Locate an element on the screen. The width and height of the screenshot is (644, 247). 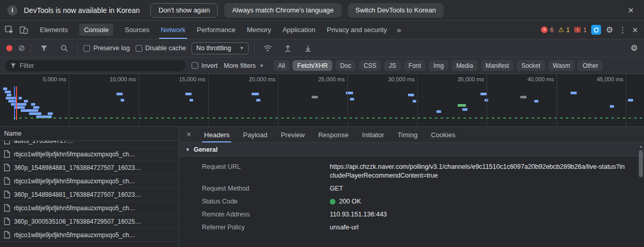
match-chrome-language-button: Always match Chrome's language is located at coordinates (283, 10).